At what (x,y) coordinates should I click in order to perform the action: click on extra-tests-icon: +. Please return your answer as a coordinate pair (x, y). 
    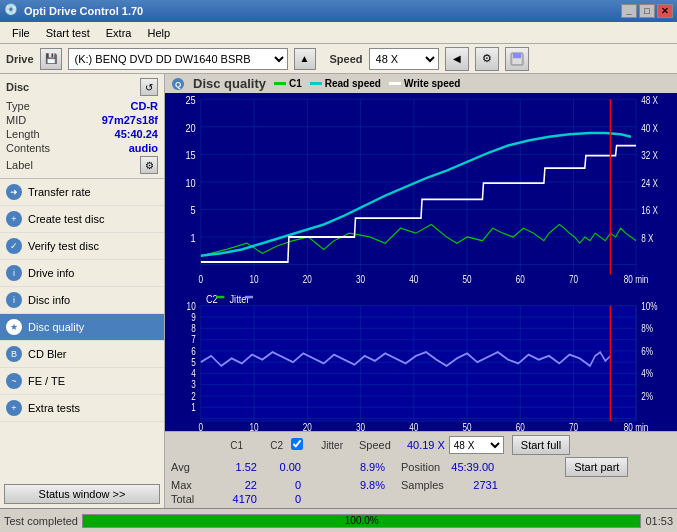
    Looking at the image, I should click on (14, 408).